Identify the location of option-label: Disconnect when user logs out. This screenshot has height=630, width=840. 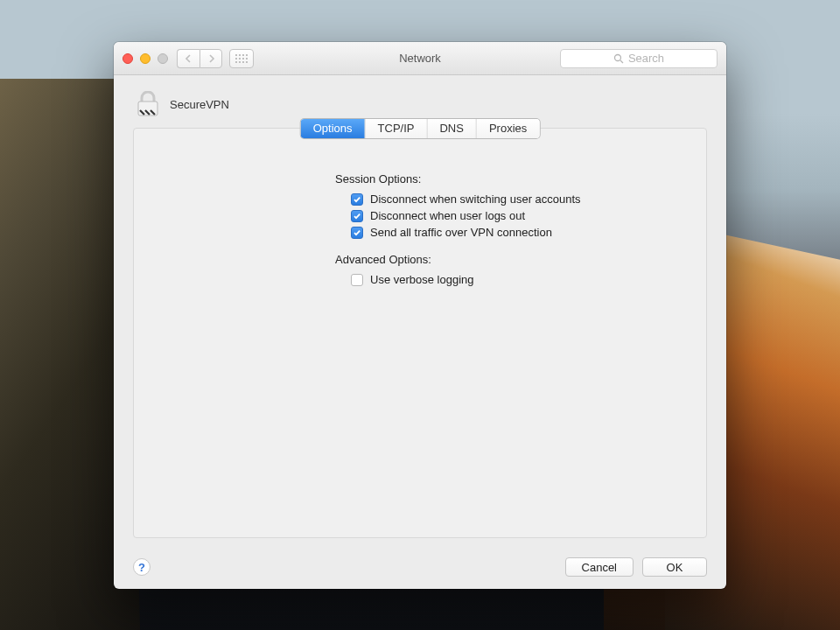
(448, 215).